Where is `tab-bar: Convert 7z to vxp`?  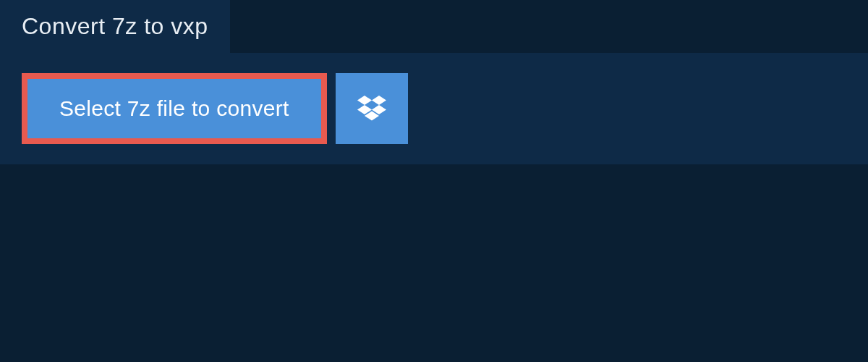
tab-bar: Convert 7z to vxp is located at coordinates (434, 26).